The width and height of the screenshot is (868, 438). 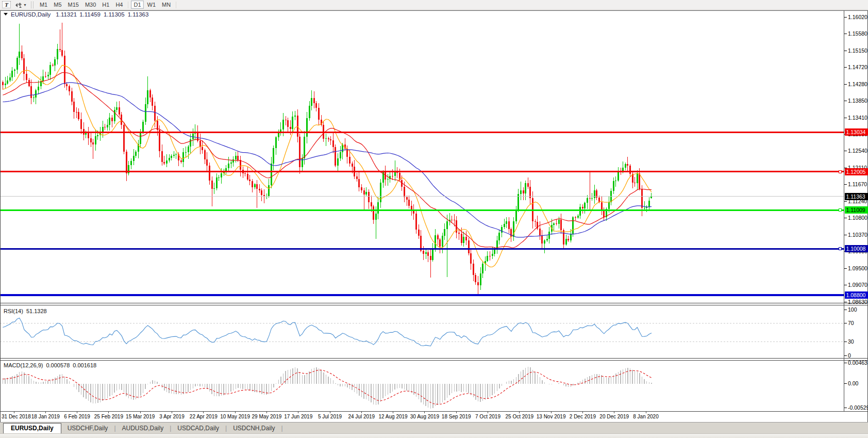 What do you see at coordinates (58, 5) in the screenshot?
I see `timeframe-button-m5: M5` at bounding box center [58, 5].